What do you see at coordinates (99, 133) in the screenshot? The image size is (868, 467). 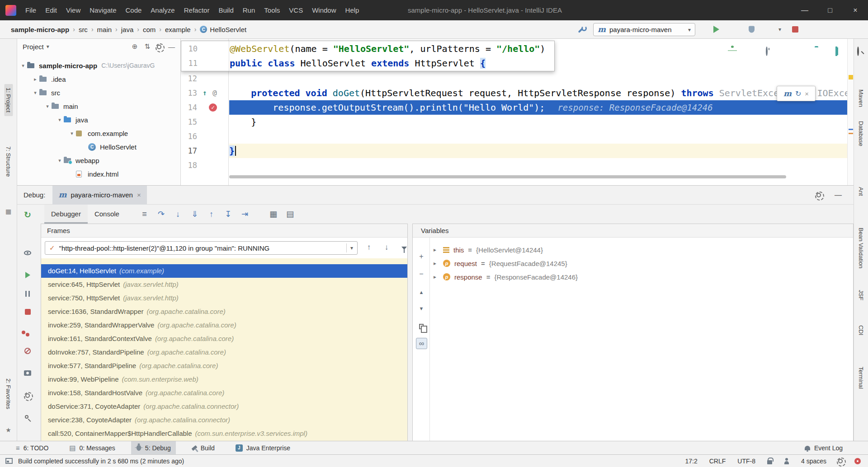 I see `tree-item-com-example: ▾com.example` at bounding box center [99, 133].